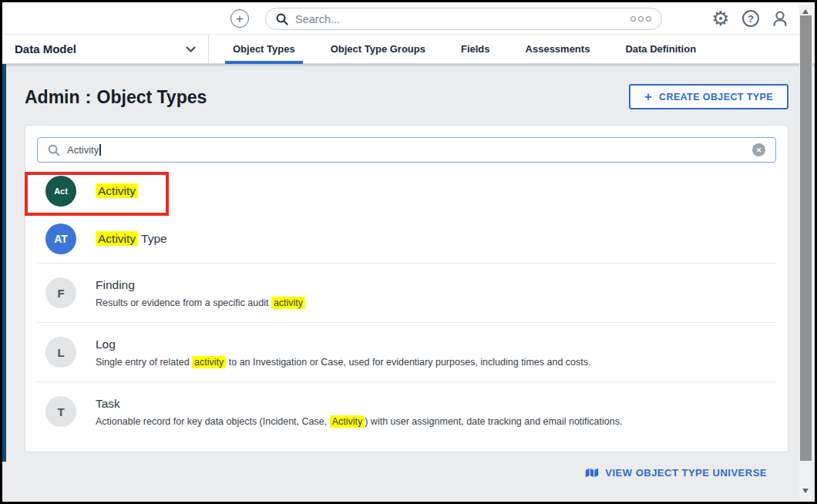 The width and height of the screenshot is (817, 504). What do you see at coordinates (213, 422) in the screenshot?
I see `description-segment: Actionable record for key data objects (…` at bounding box center [213, 422].